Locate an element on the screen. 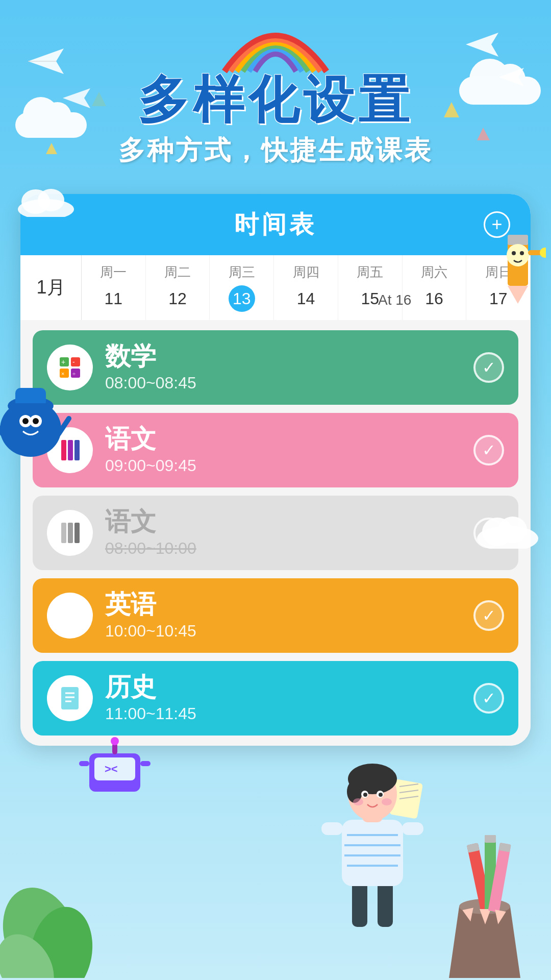 The height and width of the screenshot is (980, 551). month-cell: 1月 is located at coordinates (51, 288).